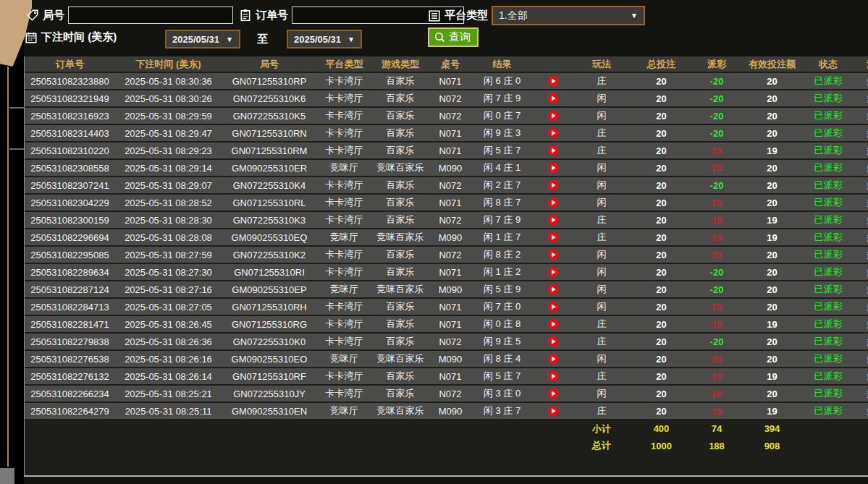  I want to click on grand-total-payout: 188, so click(717, 446).